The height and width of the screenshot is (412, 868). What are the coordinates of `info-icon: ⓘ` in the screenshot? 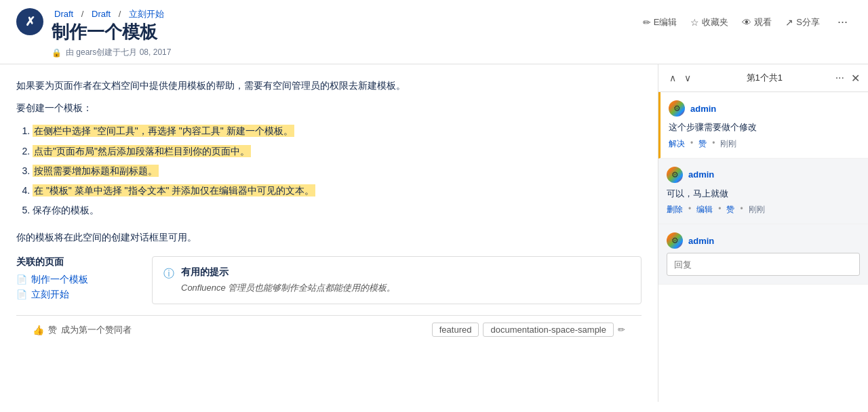 It's located at (169, 274).